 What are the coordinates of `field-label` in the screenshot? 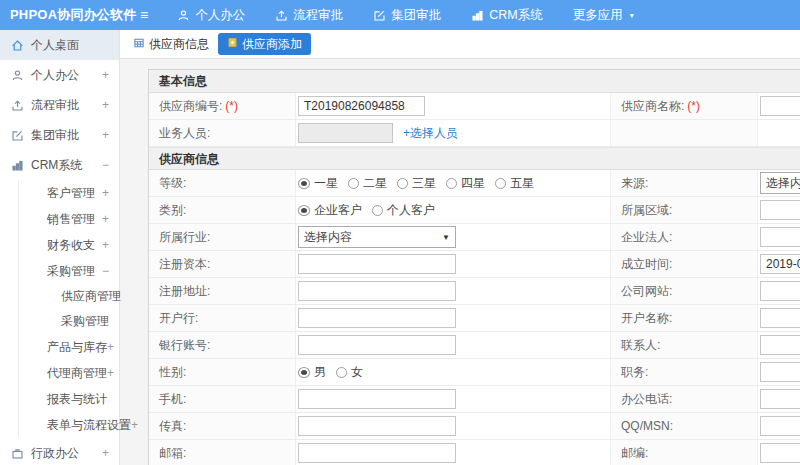 It's located at (684, 133).